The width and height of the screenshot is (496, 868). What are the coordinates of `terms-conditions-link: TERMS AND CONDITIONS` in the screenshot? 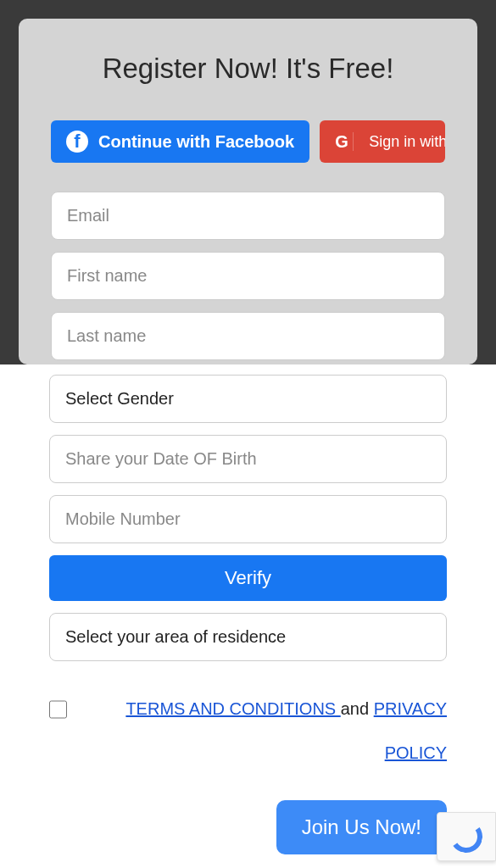 It's located at (232, 709).